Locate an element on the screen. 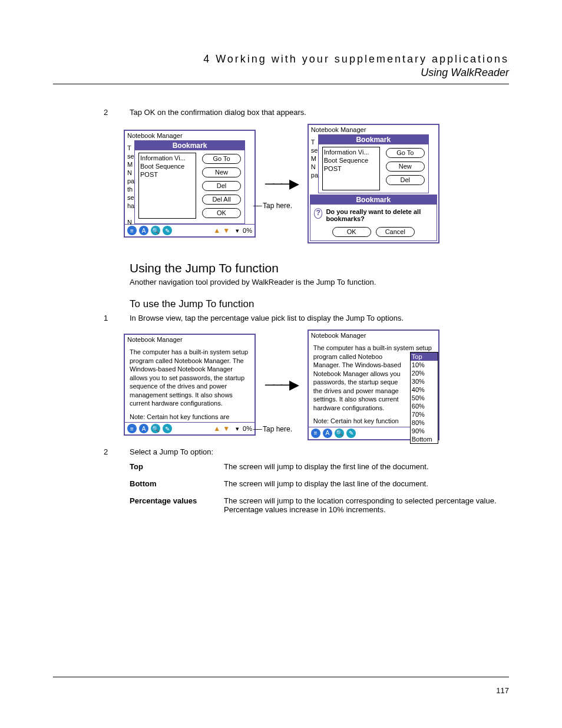  jump-option: 80% is located at coordinates (424, 423).